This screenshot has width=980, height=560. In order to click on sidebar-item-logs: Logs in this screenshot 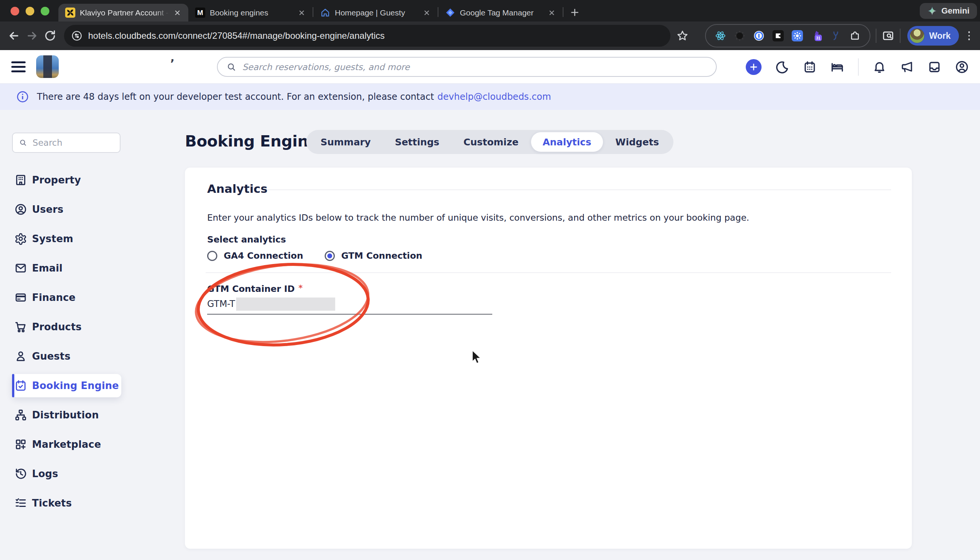, I will do `click(67, 474)`.